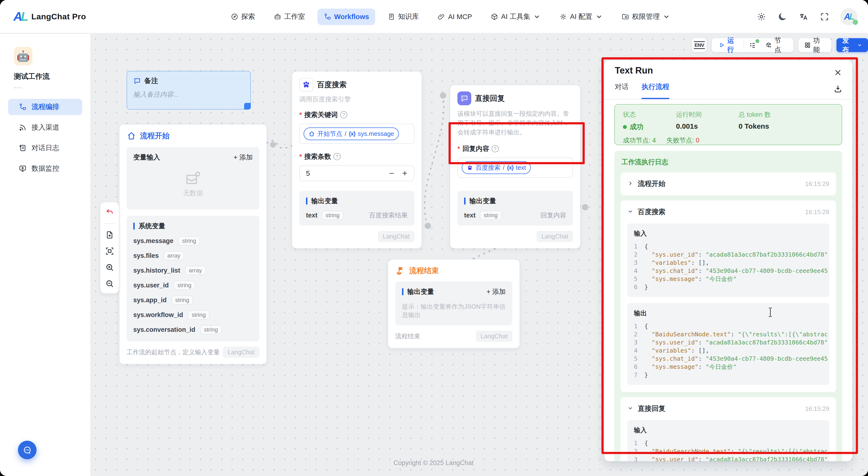 The image size is (868, 476). What do you see at coordinates (357, 173) in the screenshot?
I see `count-stepper: 5 − +` at bounding box center [357, 173].